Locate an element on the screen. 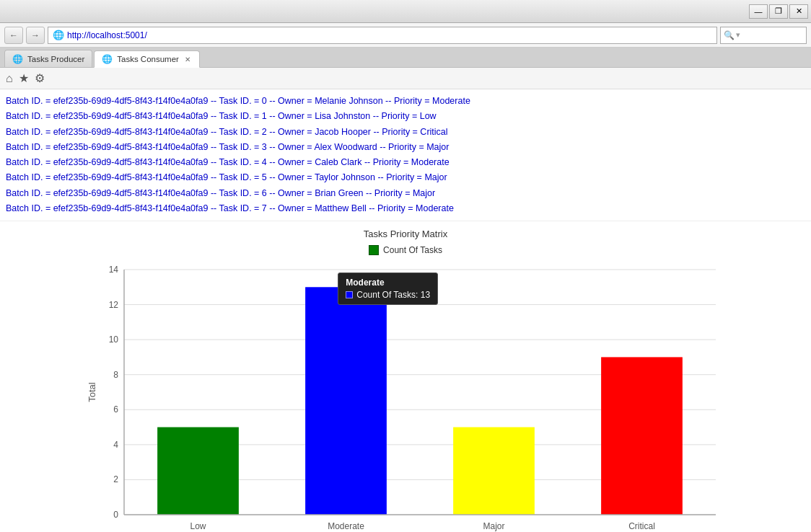 This screenshot has width=811, height=532. svg-text: Low is located at coordinates (198, 526).